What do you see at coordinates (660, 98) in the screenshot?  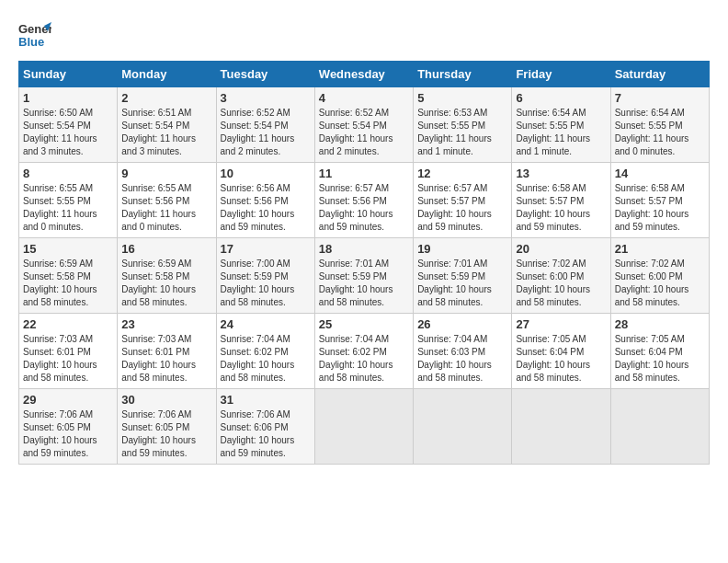 I see `day-number: 7` at bounding box center [660, 98].